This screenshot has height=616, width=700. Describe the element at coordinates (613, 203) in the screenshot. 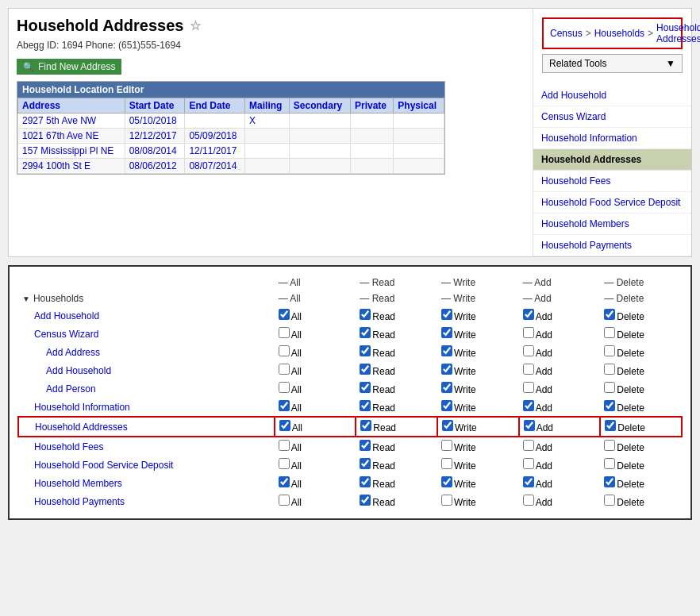

I see `sidebar-item: Household Food Service Deposit` at that location.